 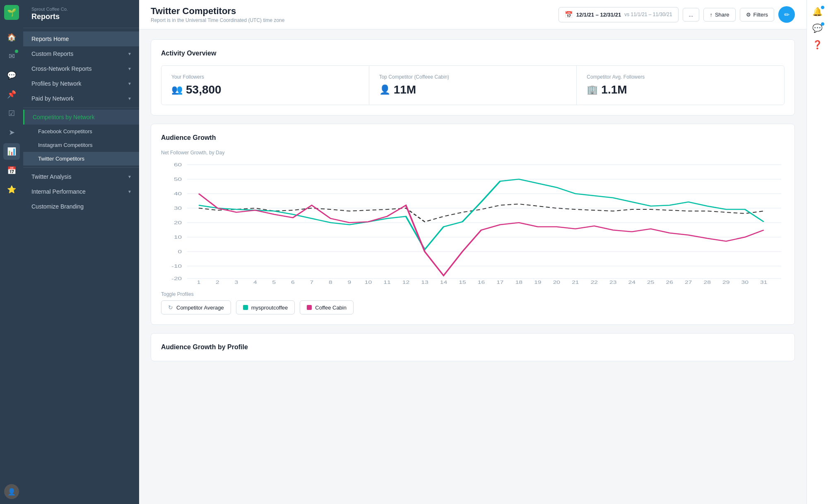 What do you see at coordinates (330, 282) in the screenshot?
I see `svg-text: 8` at bounding box center [330, 282].